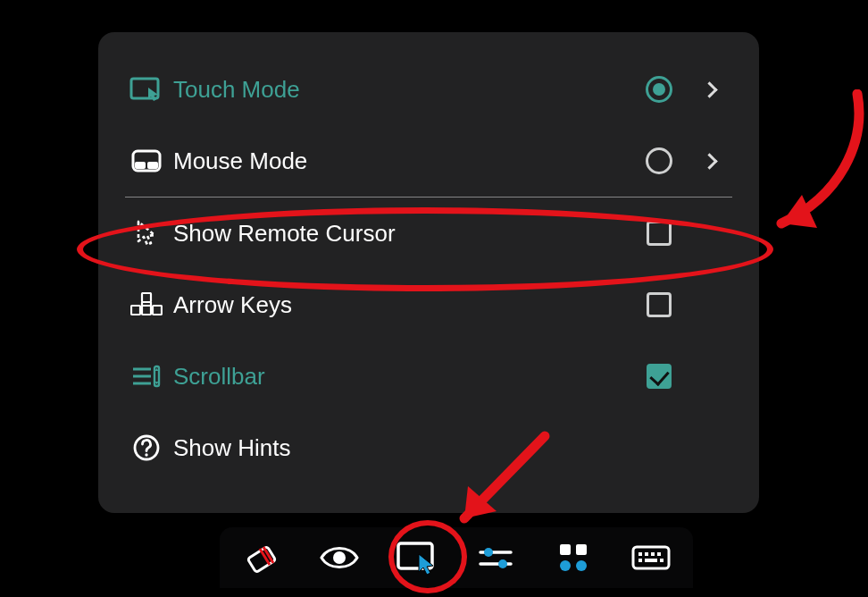  I want to click on bottom-toolbar, so click(456, 558).